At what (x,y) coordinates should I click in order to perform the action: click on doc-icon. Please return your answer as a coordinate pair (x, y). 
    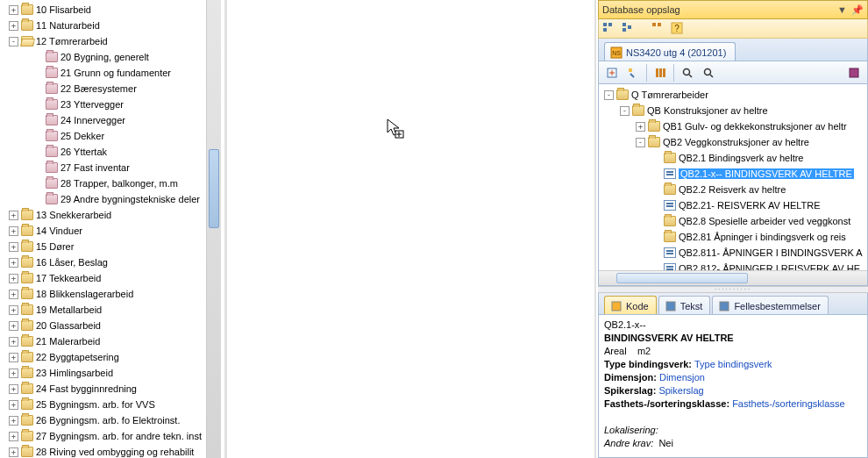
    Looking at the image, I should click on (670, 253).